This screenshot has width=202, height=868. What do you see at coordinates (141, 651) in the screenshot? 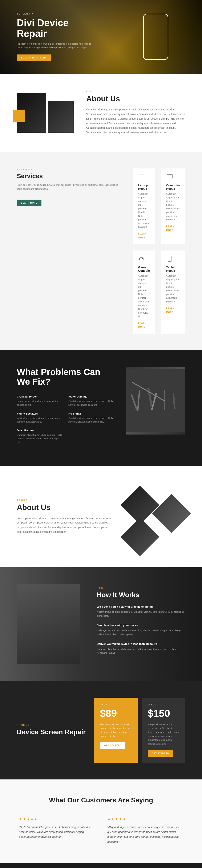
I see `how-step-desc-2: Curabitur aliquet quam id dui posuere. S…` at bounding box center [141, 651].